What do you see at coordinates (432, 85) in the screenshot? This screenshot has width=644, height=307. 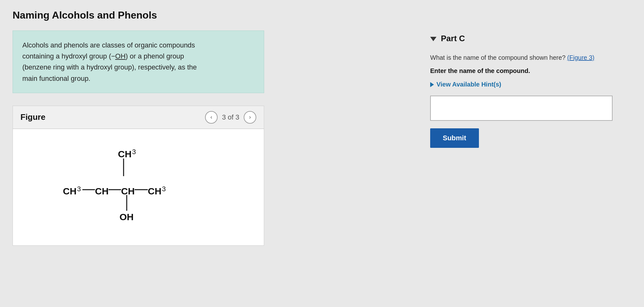 I see `hints-arrow-icon` at bounding box center [432, 85].